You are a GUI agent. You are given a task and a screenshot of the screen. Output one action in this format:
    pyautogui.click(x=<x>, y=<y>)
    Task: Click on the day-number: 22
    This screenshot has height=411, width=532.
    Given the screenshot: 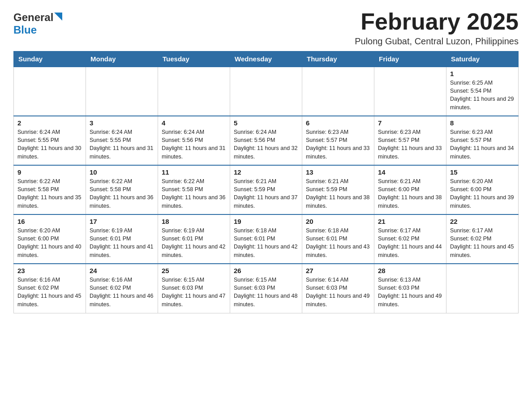 What is the action you would take?
    pyautogui.click(x=482, y=221)
    